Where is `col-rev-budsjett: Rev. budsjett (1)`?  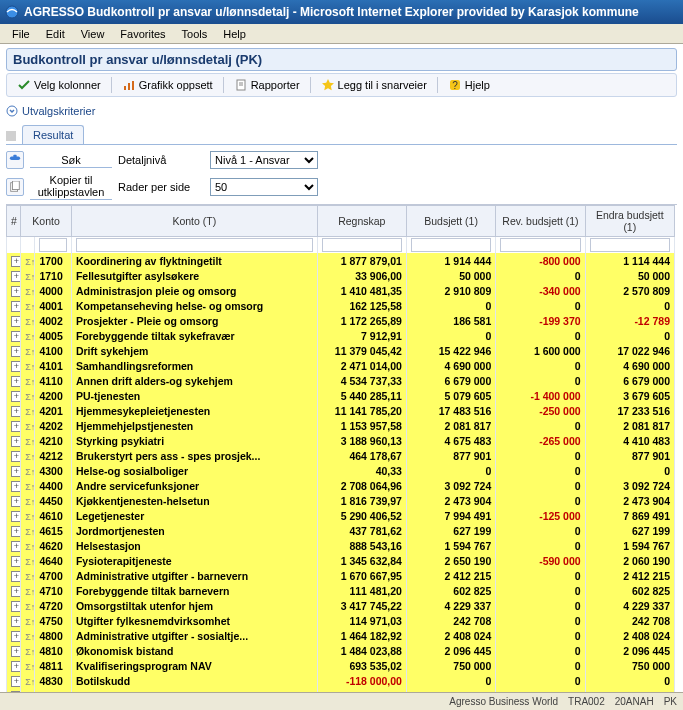 col-rev-budsjett: Rev. budsjett (1) is located at coordinates (540, 222).